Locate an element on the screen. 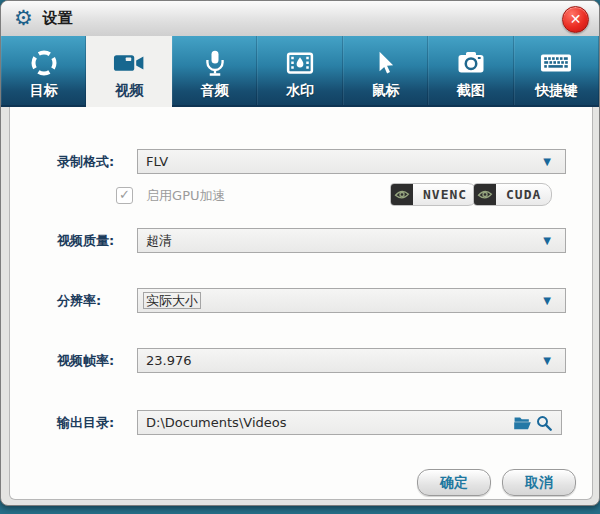 This screenshot has width=600, height=514. tab-target: 目标 is located at coordinates (44, 72).